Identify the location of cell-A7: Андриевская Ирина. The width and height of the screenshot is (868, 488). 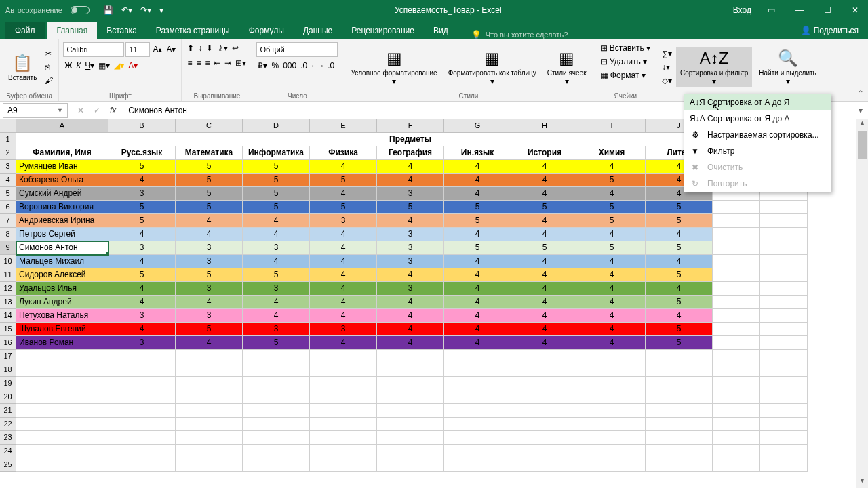
(62, 221).